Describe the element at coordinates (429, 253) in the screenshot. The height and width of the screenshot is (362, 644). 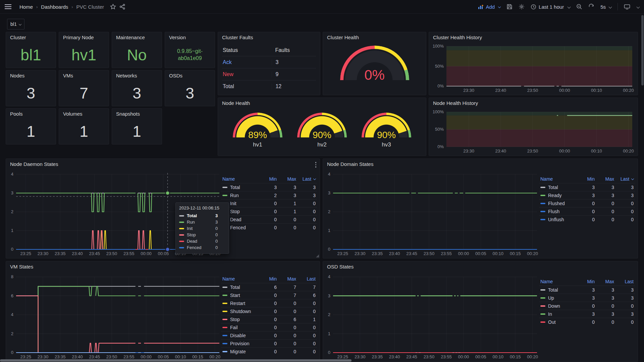
I see `svg-text: 23:50` at that location.